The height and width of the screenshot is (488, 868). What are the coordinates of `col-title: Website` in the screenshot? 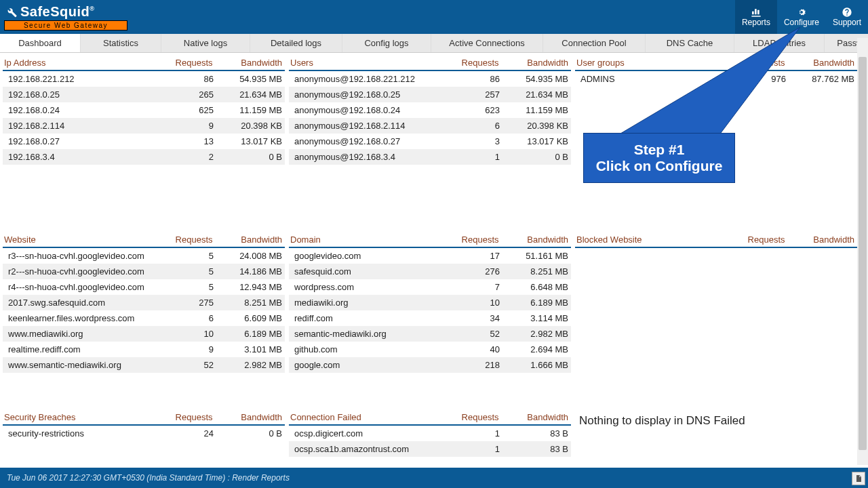 It's located at (73, 240).